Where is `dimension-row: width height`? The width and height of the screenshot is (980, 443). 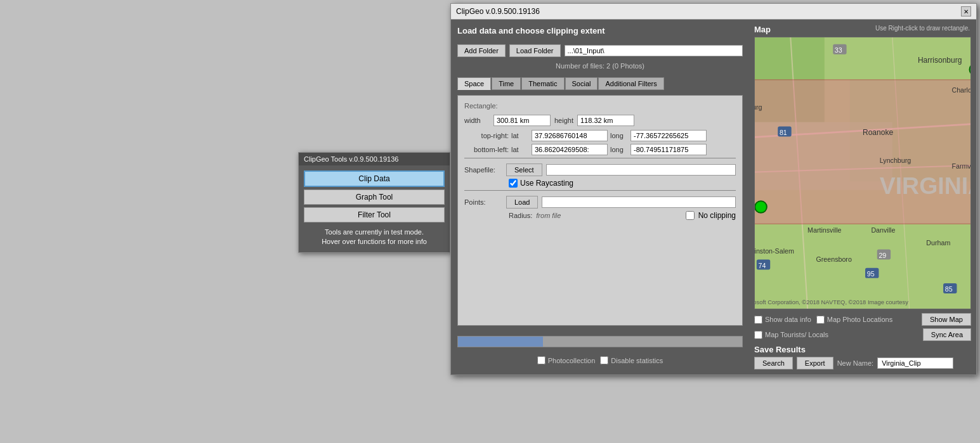
dimension-row: width height is located at coordinates (600, 120).